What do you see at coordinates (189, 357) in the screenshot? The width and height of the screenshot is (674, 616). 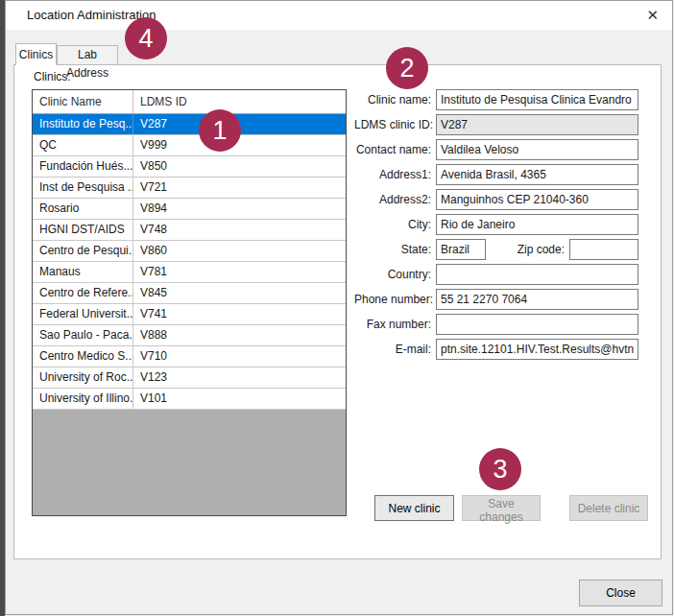 I see `table-row: Centro Medico S...V710` at bounding box center [189, 357].